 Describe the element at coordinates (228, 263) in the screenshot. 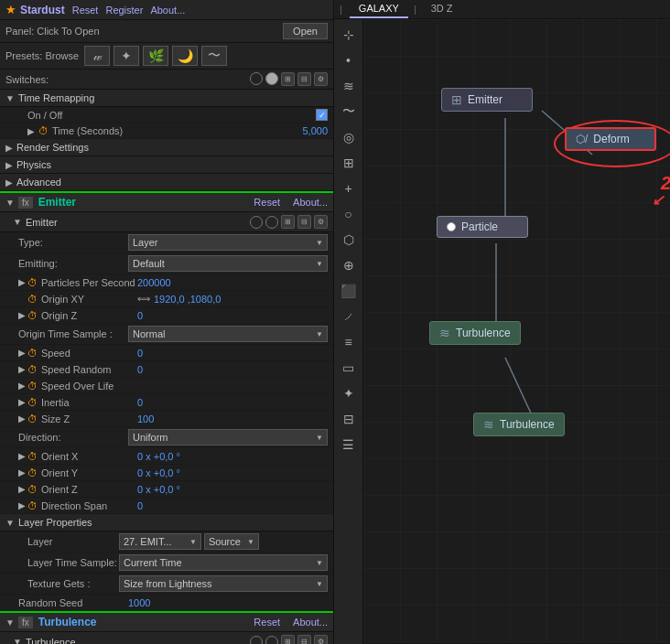

I see `emitting-dropdown: Default ▼` at that location.